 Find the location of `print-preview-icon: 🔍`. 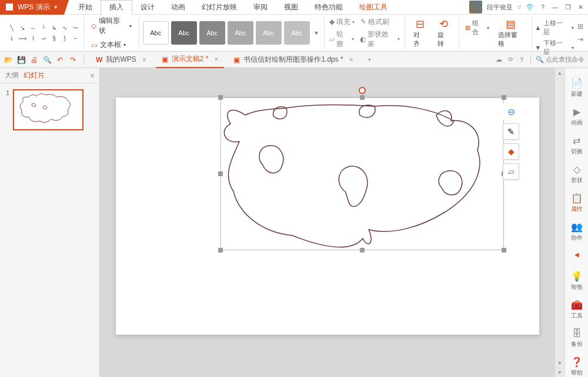

print-preview-icon: 🔍 is located at coordinates (47, 60).